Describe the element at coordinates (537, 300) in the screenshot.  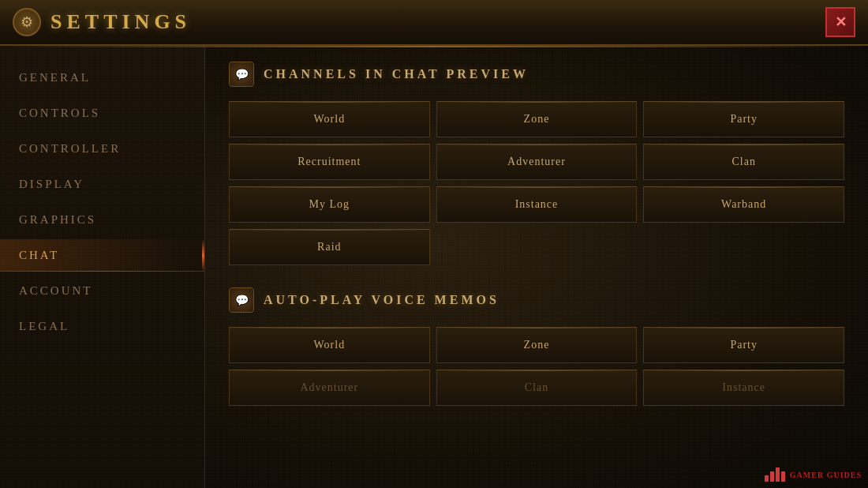
I see `auto-play-header: 💬 AUTO-PLAY VOICE MEMOS` at that location.